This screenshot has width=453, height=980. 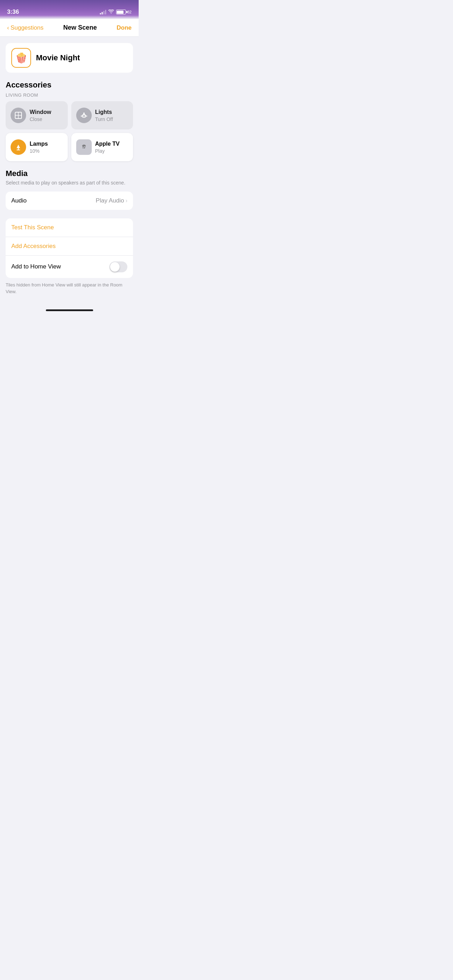 I want to click on battery-level: 82, so click(x=129, y=12).